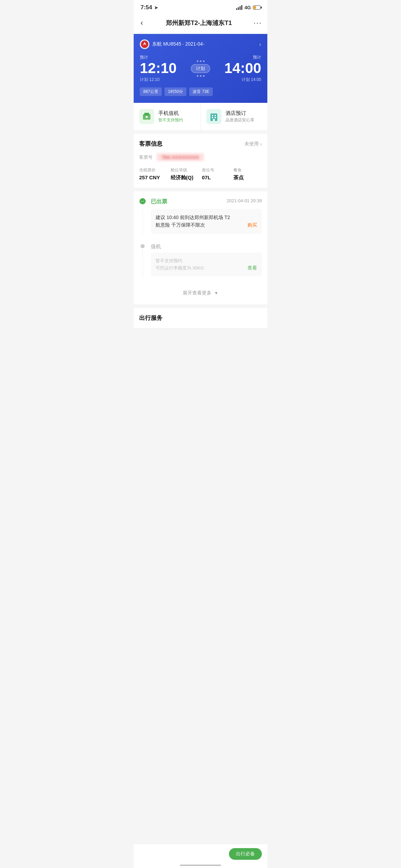 This screenshot has width=401, height=868. Describe the element at coordinates (171, 113) in the screenshot. I see `checkin-name: 手机值机` at that location.